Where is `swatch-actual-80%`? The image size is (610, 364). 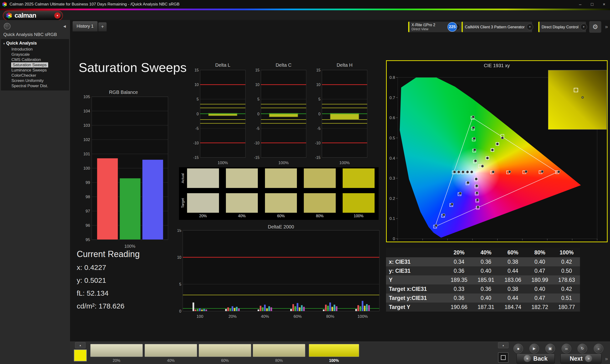
swatch-actual-80% is located at coordinates (320, 178).